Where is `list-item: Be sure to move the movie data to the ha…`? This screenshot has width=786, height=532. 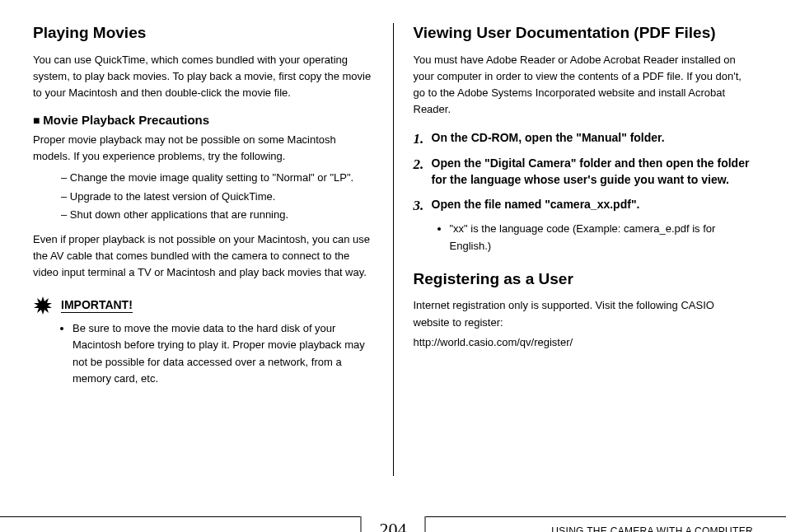 list-item: Be sure to move the movie data to the ha… is located at coordinates (222, 354).